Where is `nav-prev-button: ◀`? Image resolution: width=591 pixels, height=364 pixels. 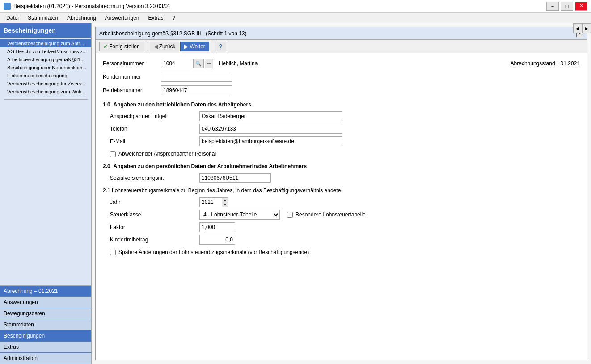 nav-prev-button: ◀ is located at coordinates (578, 28).